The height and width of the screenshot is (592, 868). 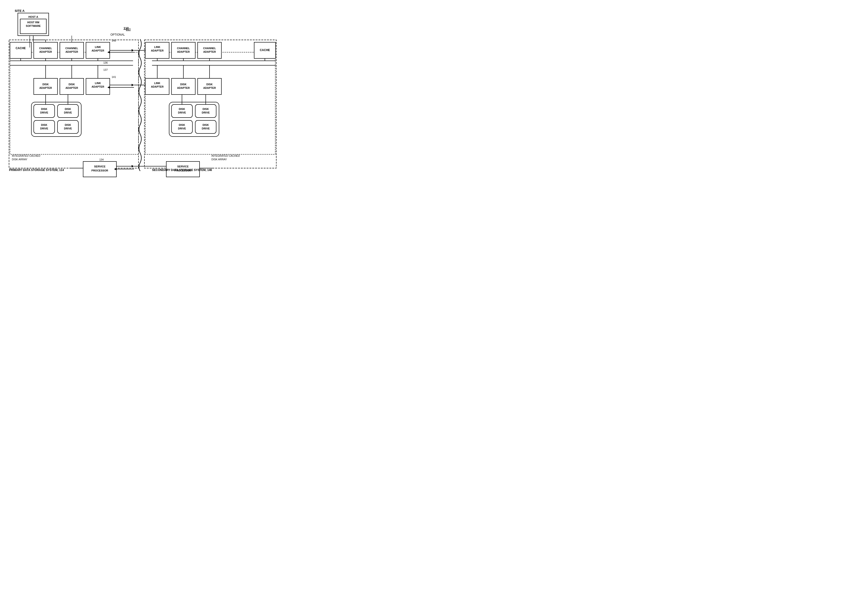 I want to click on svg-text: OPTIONAL, so click(x=118, y=34).